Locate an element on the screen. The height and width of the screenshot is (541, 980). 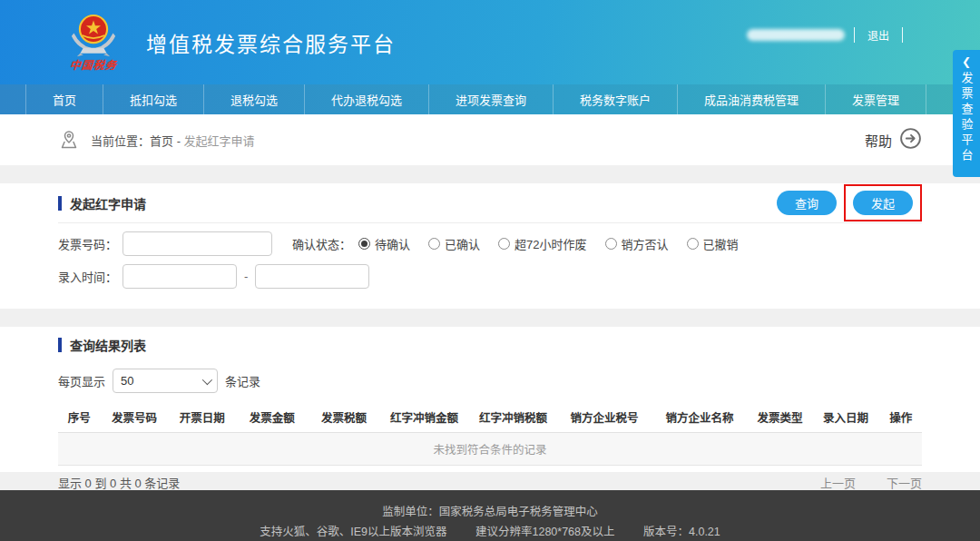
invoice-number-label: 发票号码： is located at coordinates (87, 243).